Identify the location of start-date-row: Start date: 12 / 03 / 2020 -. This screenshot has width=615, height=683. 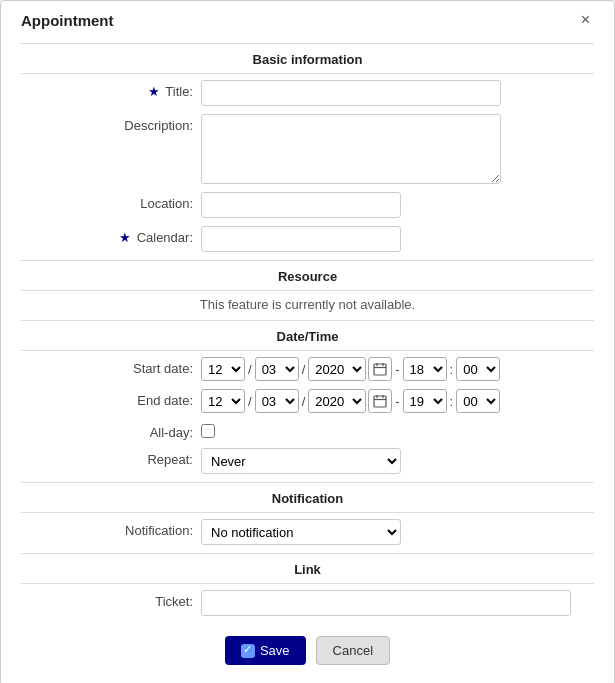
(308, 369).